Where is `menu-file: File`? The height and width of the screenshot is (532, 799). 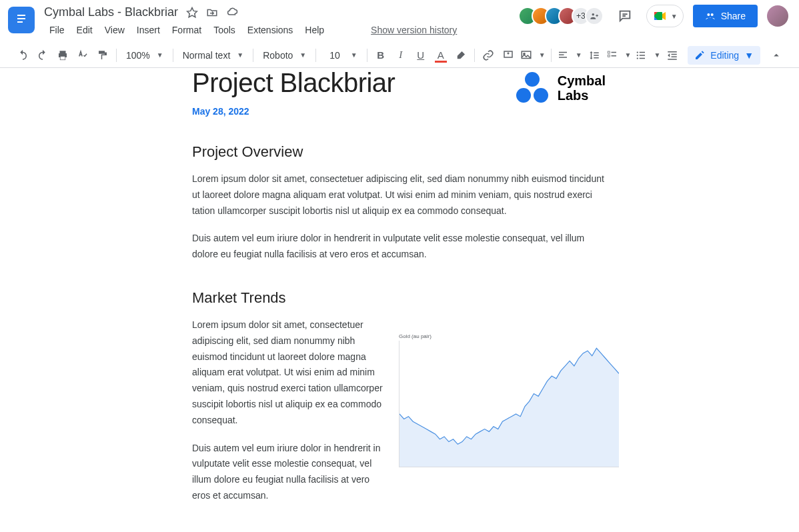 menu-file: File is located at coordinates (57, 30).